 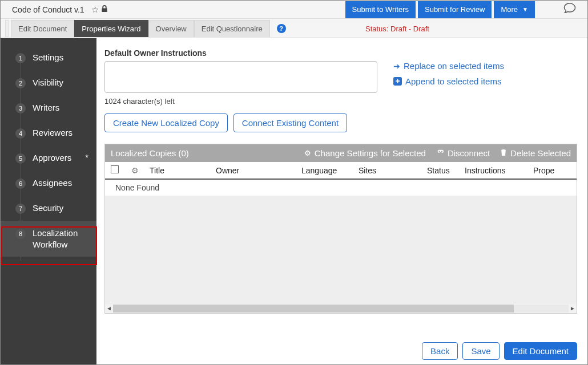 I want to click on wizard-footer: Back Save Edit Document, so click(x=341, y=336).